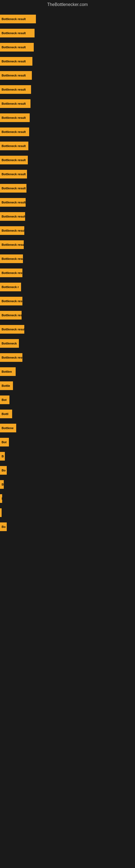 The width and height of the screenshot is (135, 868). Describe the element at coordinates (12, 230) in the screenshot. I see `bar-15: Bottleneck result` at that location.